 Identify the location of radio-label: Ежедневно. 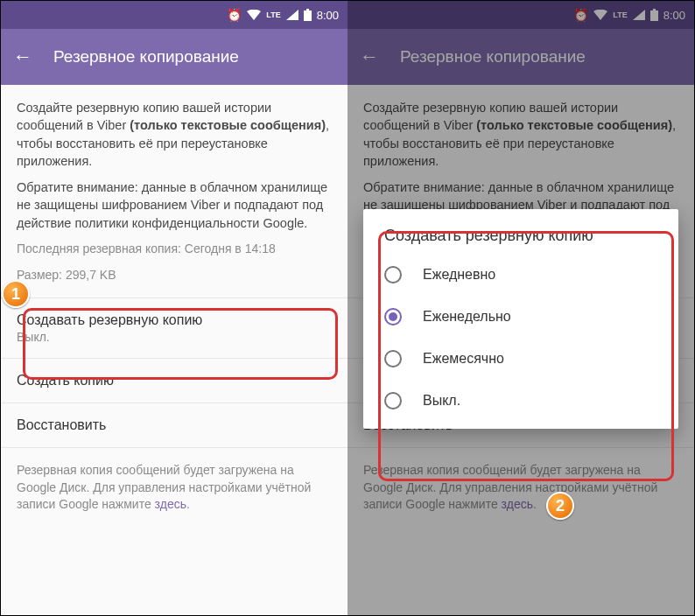
(459, 275).